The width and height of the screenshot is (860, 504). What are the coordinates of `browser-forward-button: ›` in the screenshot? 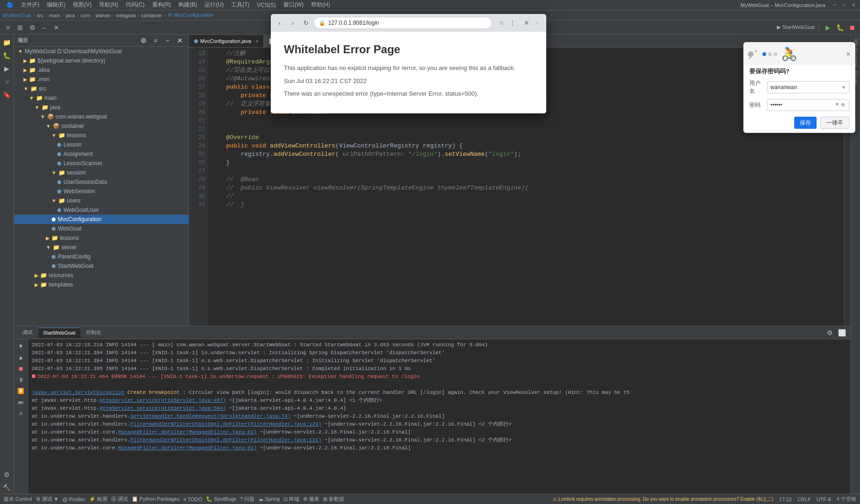 It's located at (293, 23).